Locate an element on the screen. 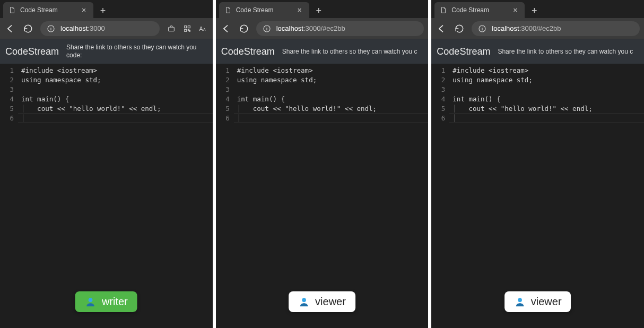 This screenshot has height=328, width=644. svg-text: A is located at coordinates (201, 28).